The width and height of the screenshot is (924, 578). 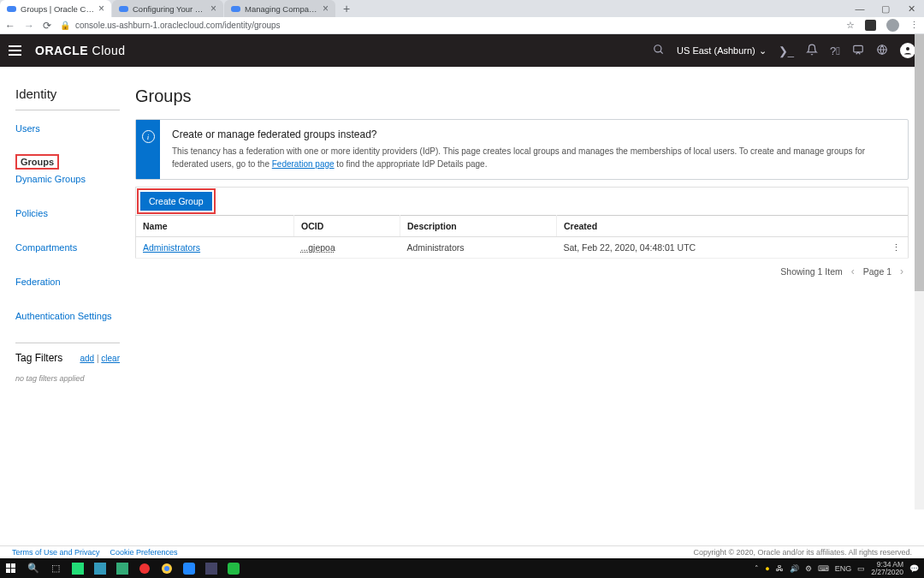 I want to click on table-row: Administrators ...gjepoa Administrators …, so click(x=522, y=248).